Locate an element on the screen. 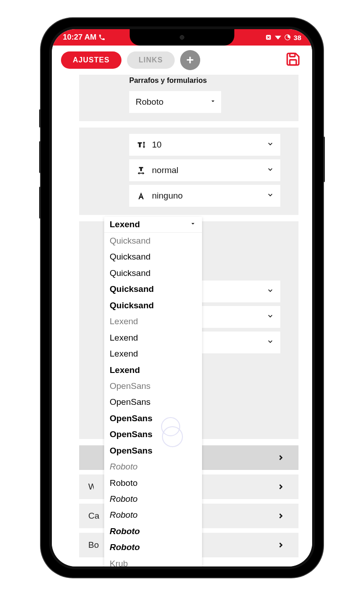  battery-icon is located at coordinates (288, 37).